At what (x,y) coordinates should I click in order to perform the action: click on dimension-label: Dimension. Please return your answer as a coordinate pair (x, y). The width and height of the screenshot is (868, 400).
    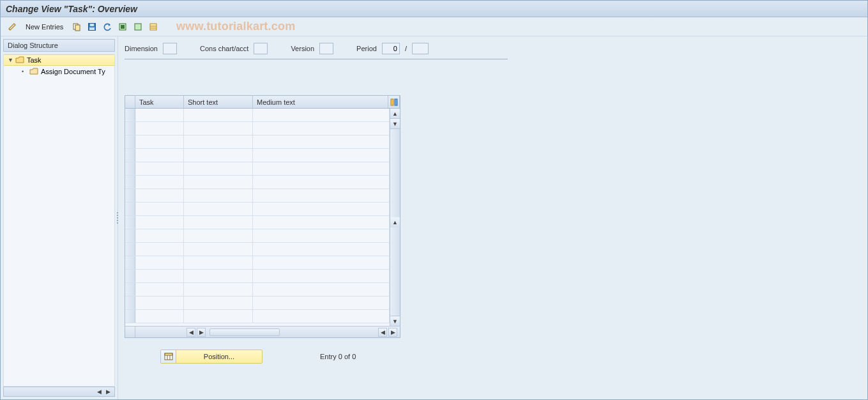
    Looking at the image, I should click on (141, 49).